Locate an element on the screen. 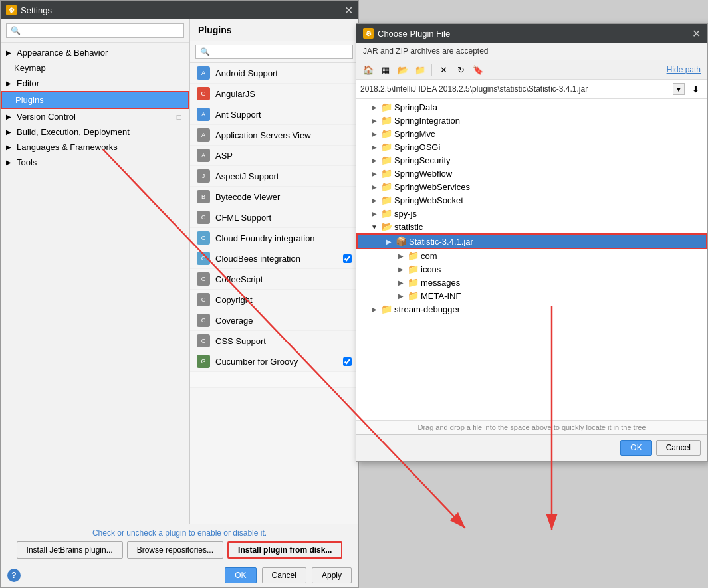 The height and width of the screenshot is (588, 708). main-ok-button: OK is located at coordinates (241, 575).